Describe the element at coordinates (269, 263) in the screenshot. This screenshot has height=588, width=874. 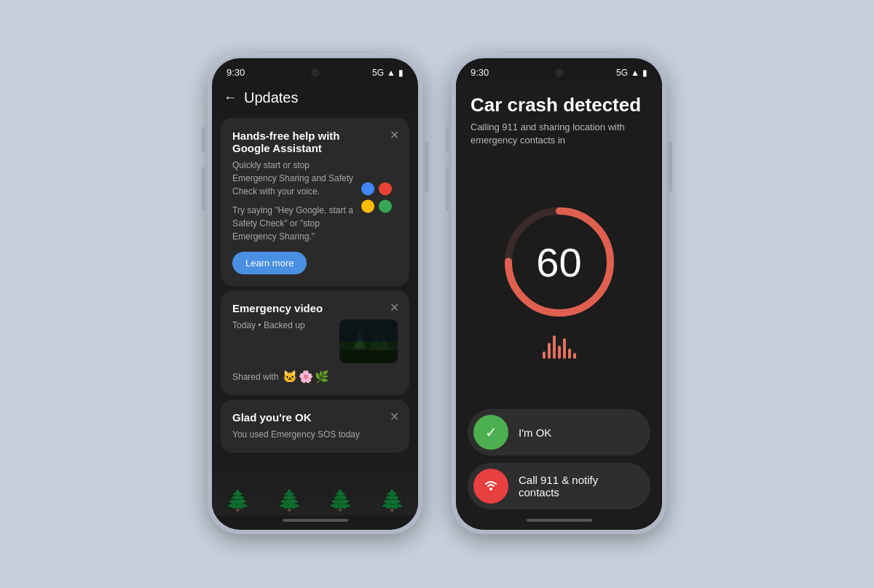
I see `learn-more-button: Learn more` at that location.